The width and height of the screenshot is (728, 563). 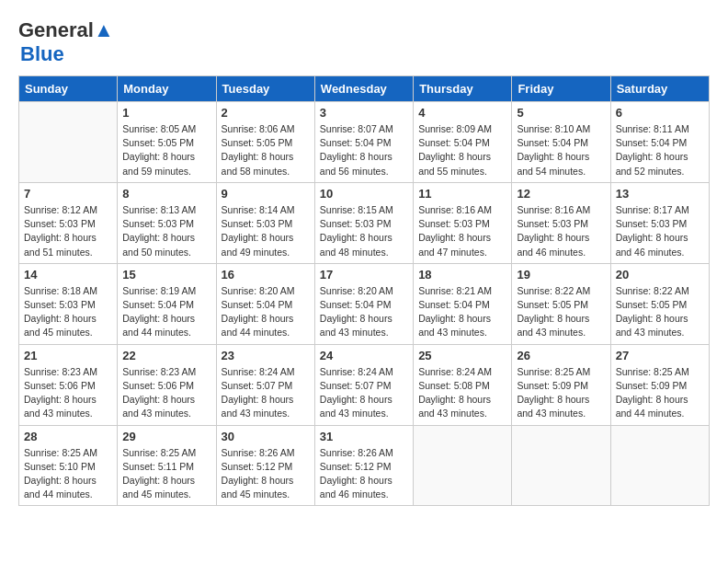 I want to click on day-number: 30, so click(x=266, y=436).